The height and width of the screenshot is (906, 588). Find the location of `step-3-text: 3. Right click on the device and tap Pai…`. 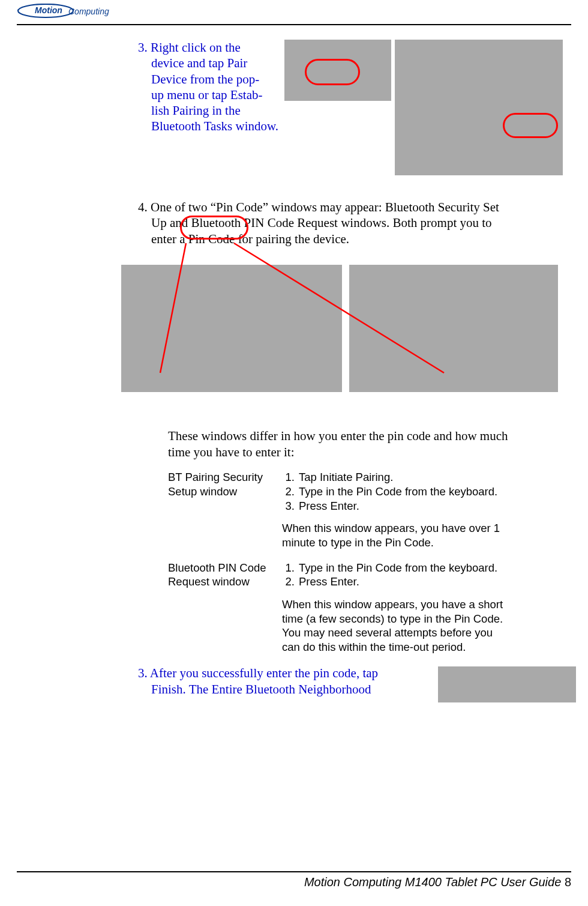

step-3-text: 3. Right click on the device and tap Pai… is located at coordinates (210, 87).